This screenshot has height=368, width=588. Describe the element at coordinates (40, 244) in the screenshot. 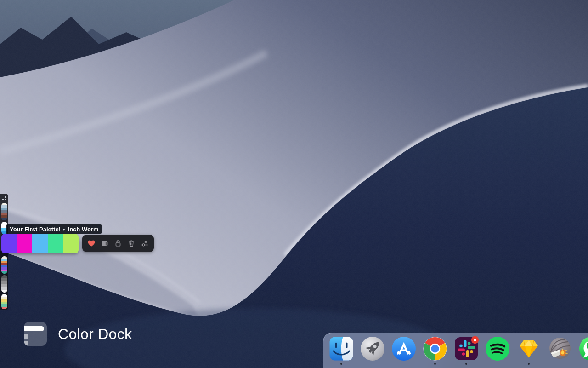

I see `color-swatch-sky-blue` at that location.